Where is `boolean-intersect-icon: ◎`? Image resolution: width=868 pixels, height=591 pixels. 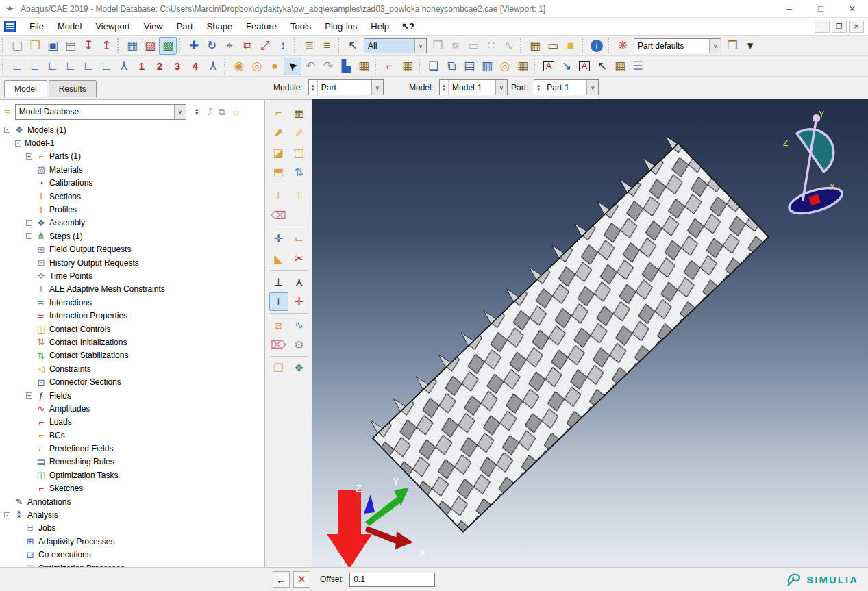 boolean-intersect-icon: ◎ is located at coordinates (257, 66).